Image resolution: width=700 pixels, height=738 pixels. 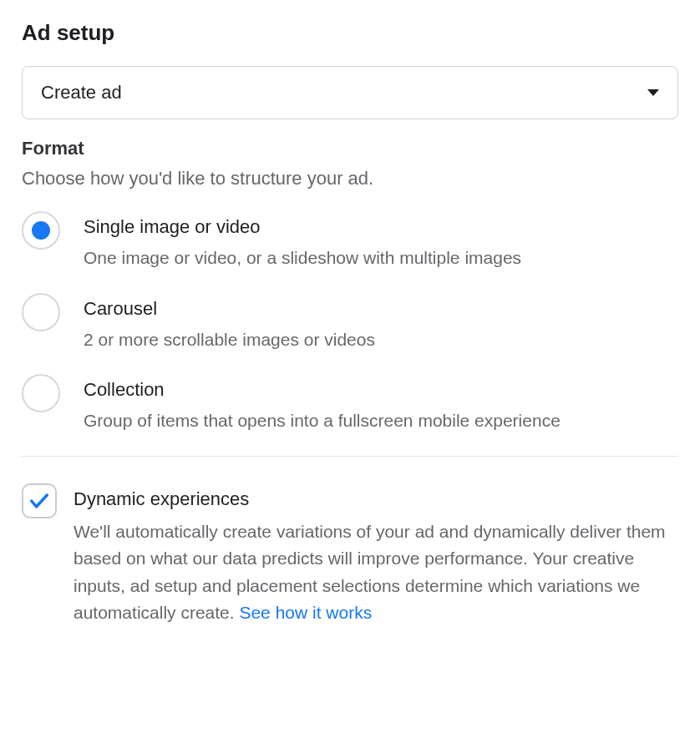 I want to click on option-desc: Group of items that opens into a fullscr…, so click(x=322, y=421).